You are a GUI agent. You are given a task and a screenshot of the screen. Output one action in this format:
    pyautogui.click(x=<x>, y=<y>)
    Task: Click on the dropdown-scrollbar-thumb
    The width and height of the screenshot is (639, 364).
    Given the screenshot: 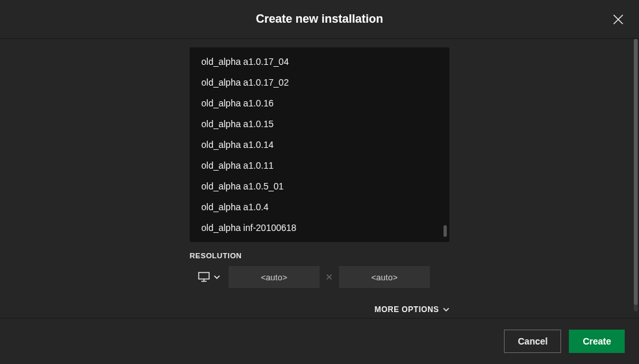 What is the action you would take?
    pyautogui.click(x=445, y=231)
    